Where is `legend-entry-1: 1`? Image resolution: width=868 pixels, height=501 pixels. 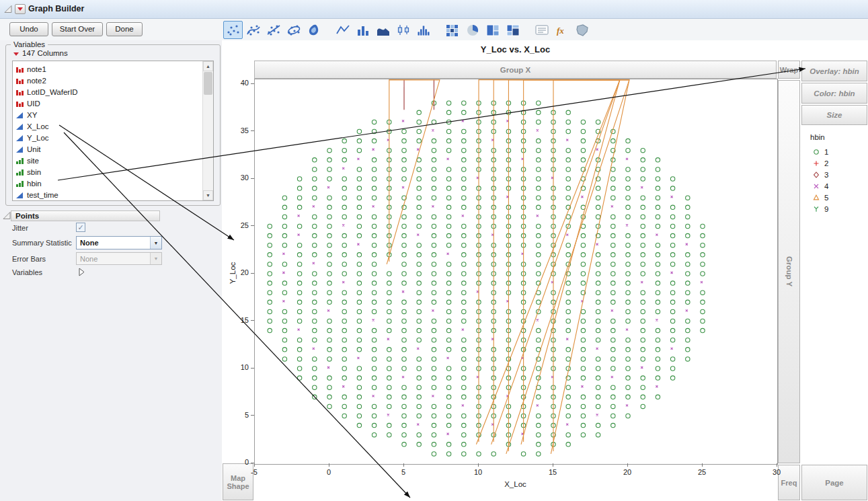 legend-entry-1: 1 is located at coordinates (820, 152).